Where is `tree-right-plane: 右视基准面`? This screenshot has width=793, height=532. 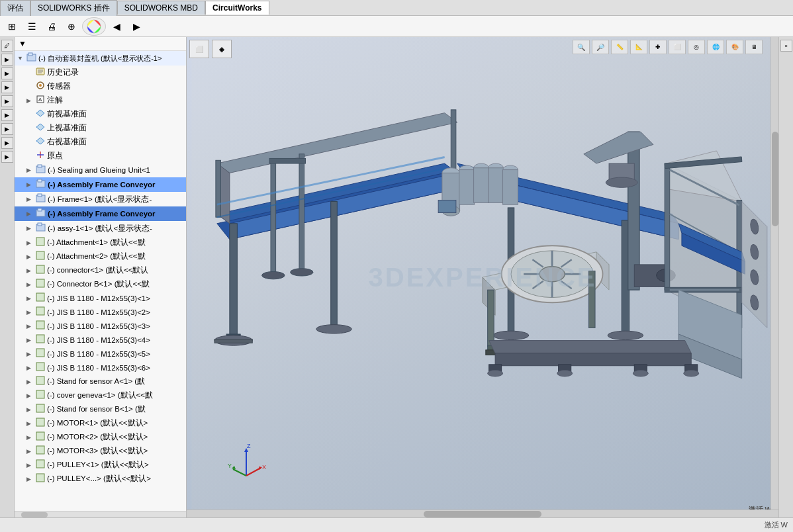
tree-right-plane: 右视基准面 is located at coordinates (101, 142).